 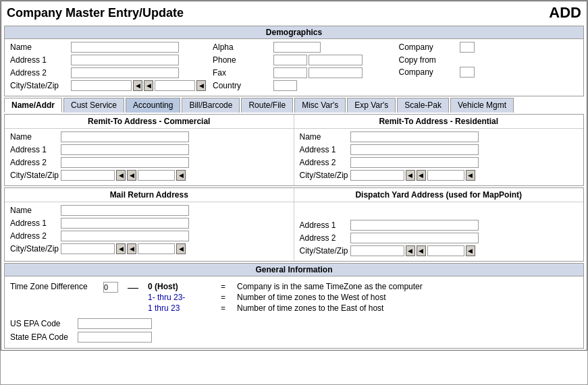 I want to click on copy-company-input, so click(x=467, y=72).